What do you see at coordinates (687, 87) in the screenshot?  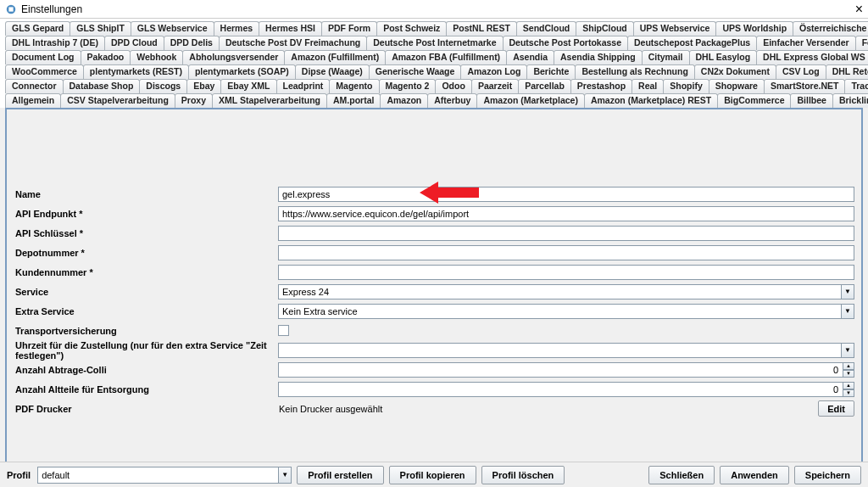 I see `tab-shopify: Shopify` at bounding box center [687, 87].